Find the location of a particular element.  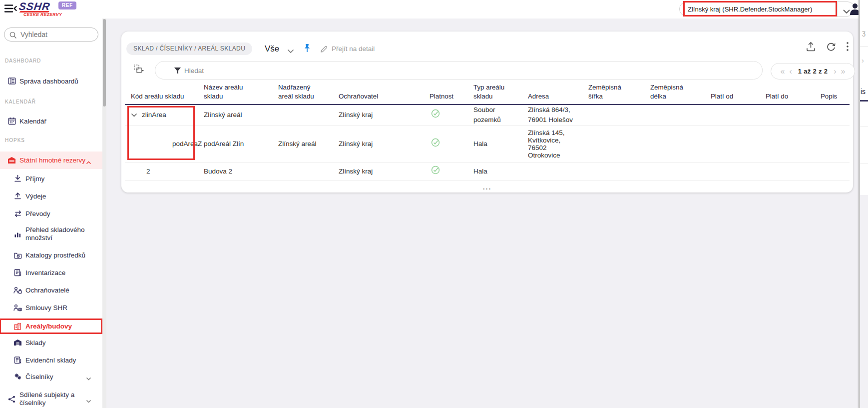

pencil-icon is located at coordinates (324, 49).